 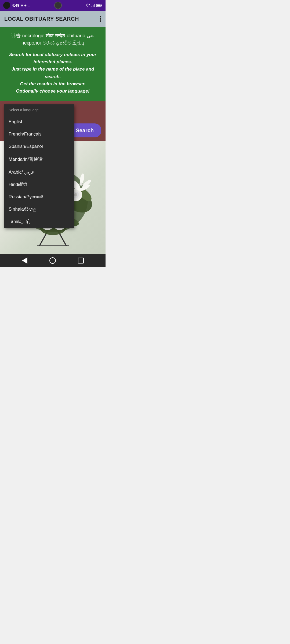 I want to click on language-dropdown-list: Select a language English French/Françai…, so click(x=39, y=166).